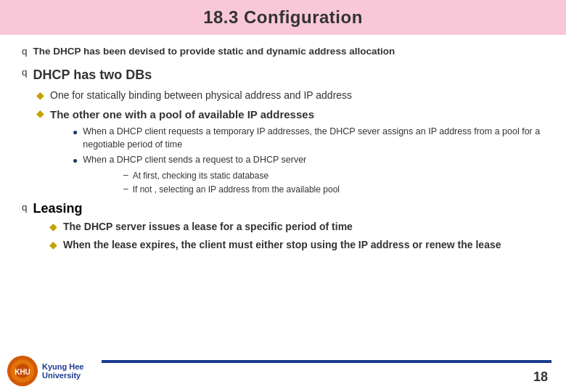 The image size is (566, 392). I want to click on university-name: Kyung Hee University, so click(62, 371).